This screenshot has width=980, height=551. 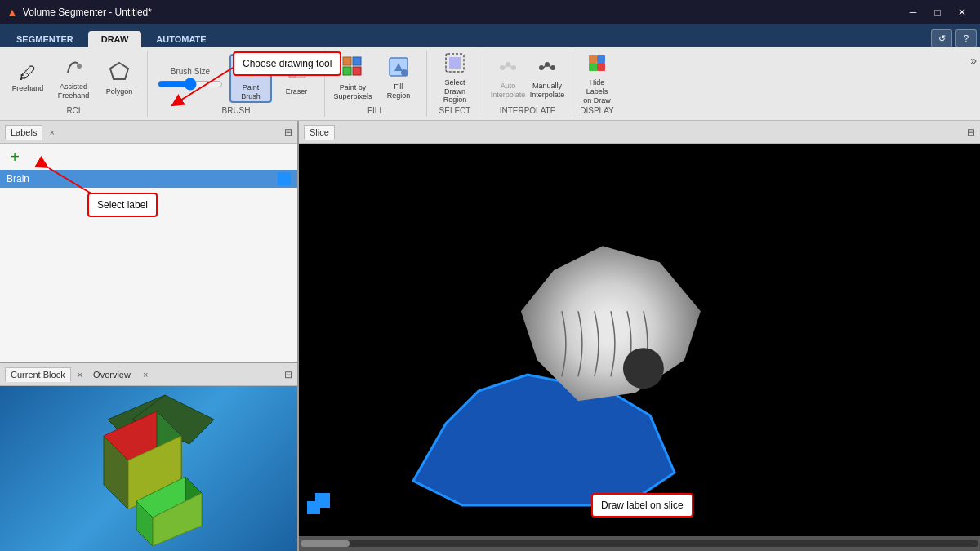 I want to click on arrow-select-label, so click(x=149, y=205).